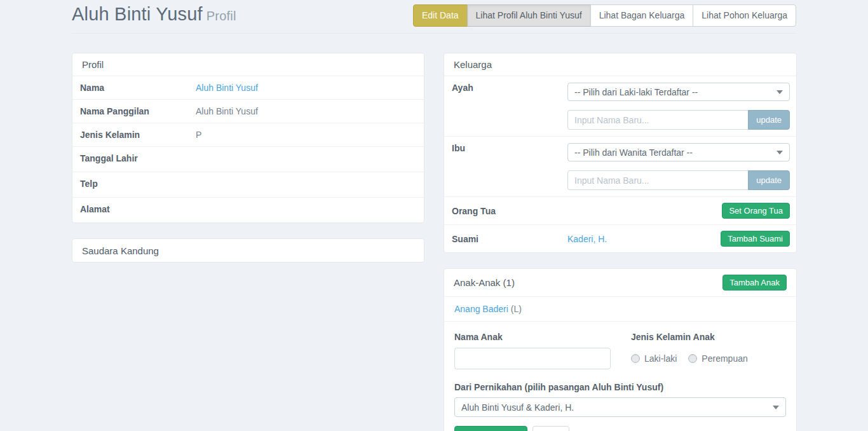  I want to click on row-value: P, so click(310, 135).